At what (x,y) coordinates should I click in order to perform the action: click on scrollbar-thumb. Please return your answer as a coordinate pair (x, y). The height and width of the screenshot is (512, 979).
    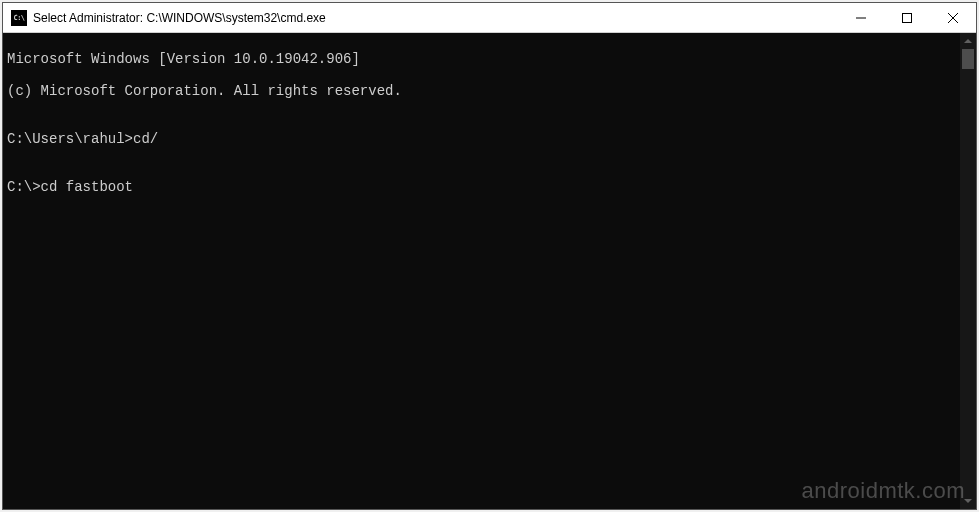
    Looking at the image, I should click on (968, 59).